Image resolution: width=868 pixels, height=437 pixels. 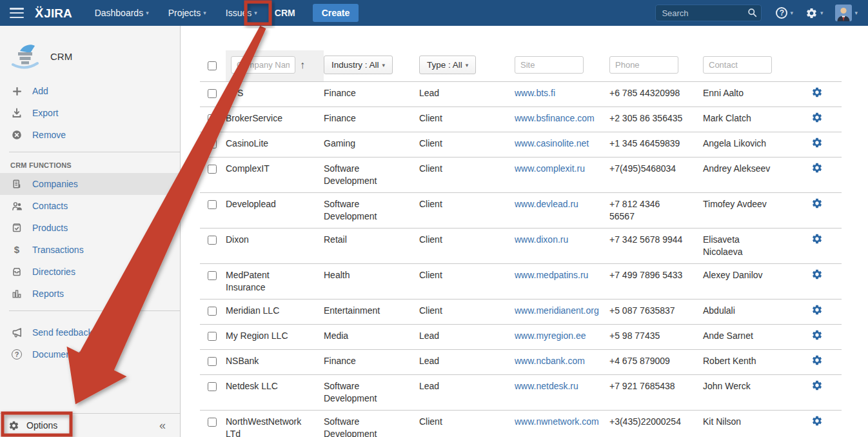 What do you see at coordinates (17, 228) in the screenshot?
I see `product-box-icon` at bounding box center [17, 228].